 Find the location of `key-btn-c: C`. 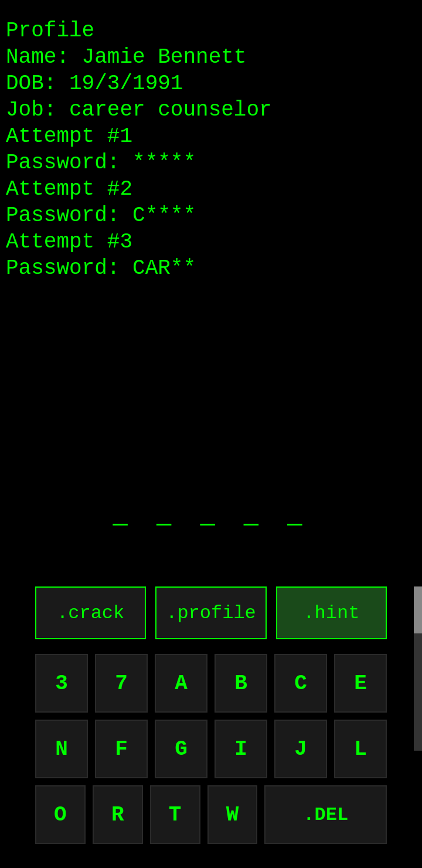

key-btn-c: C is located at coordinates (301, 683).